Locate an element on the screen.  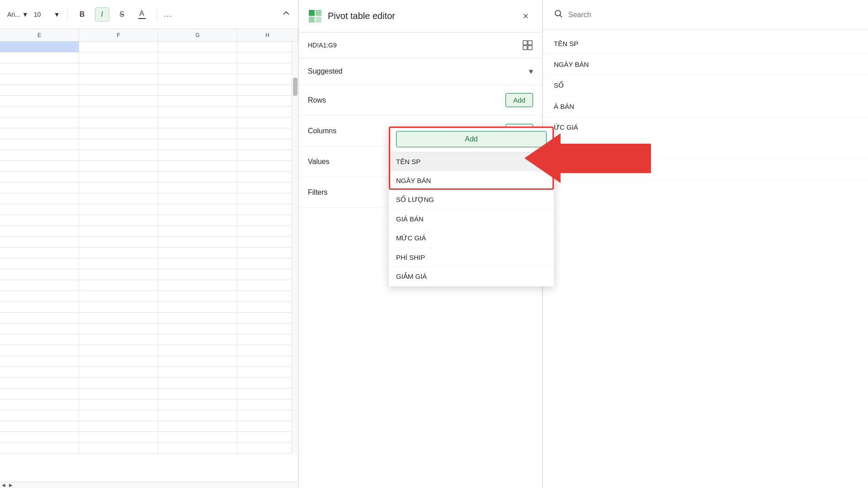
dropdown-item-muc-gia: MỨC GIÁ is located at coordinates (471, 239).